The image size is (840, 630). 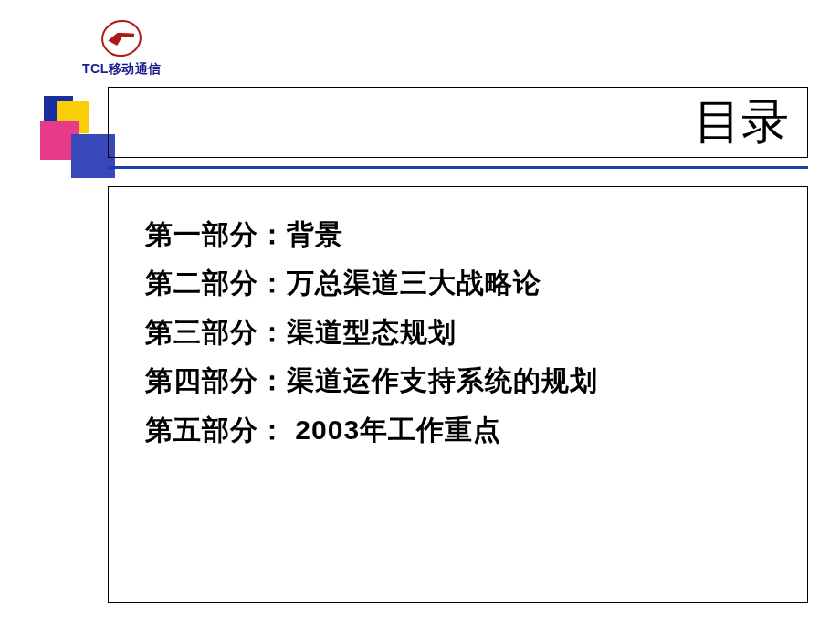 I want to click on slide-title: 目录, so click(x=741, y=122).